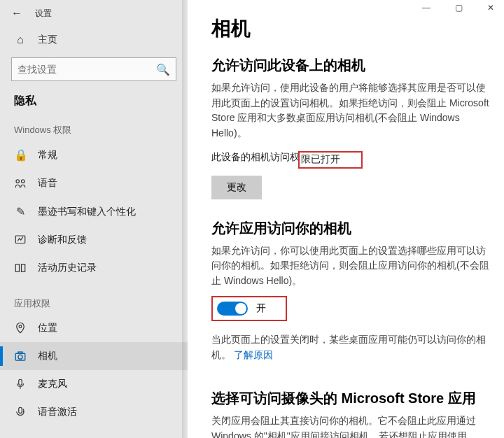 Image resolution: width=504 pixels, height=438 pixels. I want to click on sidebar-item-camera: 相机, so click(94, 356).